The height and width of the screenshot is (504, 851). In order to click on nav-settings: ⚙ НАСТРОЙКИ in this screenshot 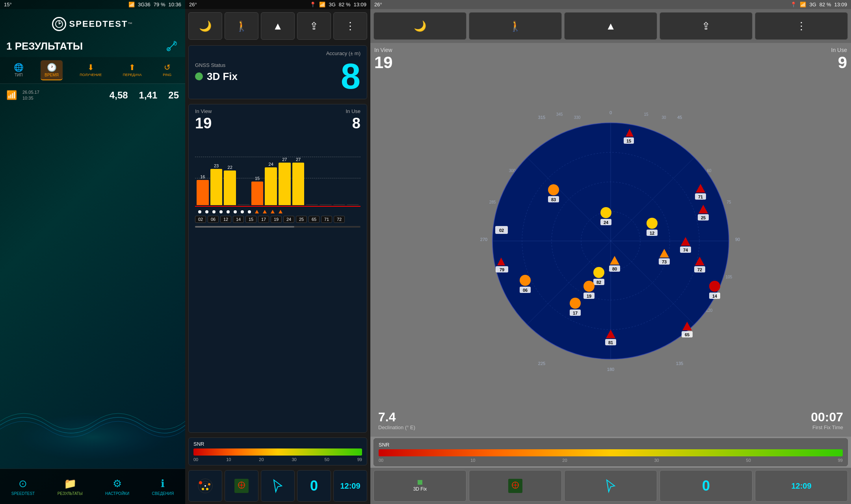, I will do `click(117, 487)`.